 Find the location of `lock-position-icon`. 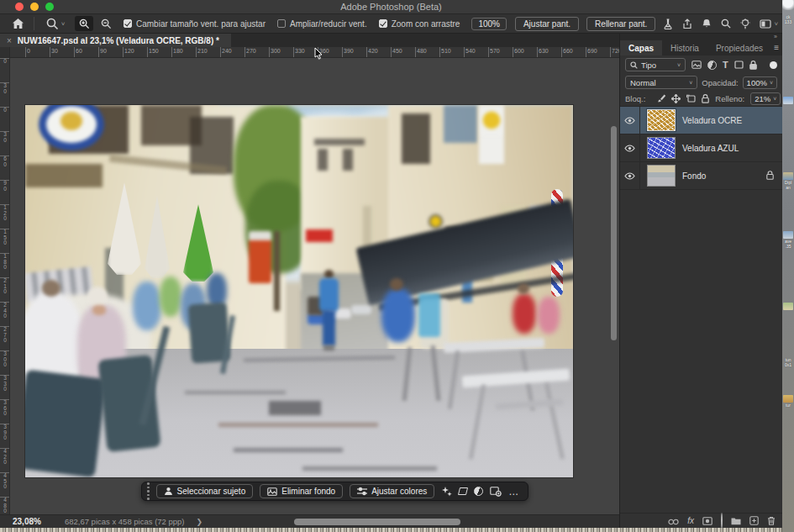

lock-position-icon is located at coordinates (676, 99).